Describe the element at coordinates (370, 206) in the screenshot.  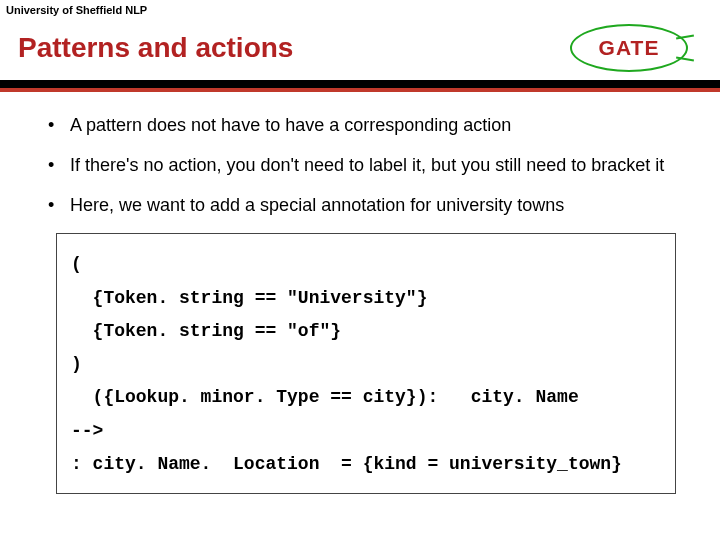
I see `list-item: Here, we want to add a special annotatio…` at that location.